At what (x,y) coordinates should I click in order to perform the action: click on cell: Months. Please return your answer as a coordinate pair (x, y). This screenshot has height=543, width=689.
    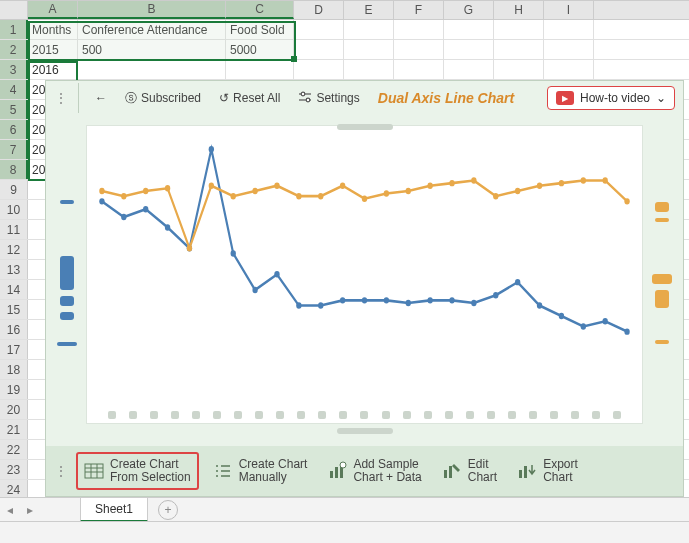
    Looking at the image, I should click on (53, 30).